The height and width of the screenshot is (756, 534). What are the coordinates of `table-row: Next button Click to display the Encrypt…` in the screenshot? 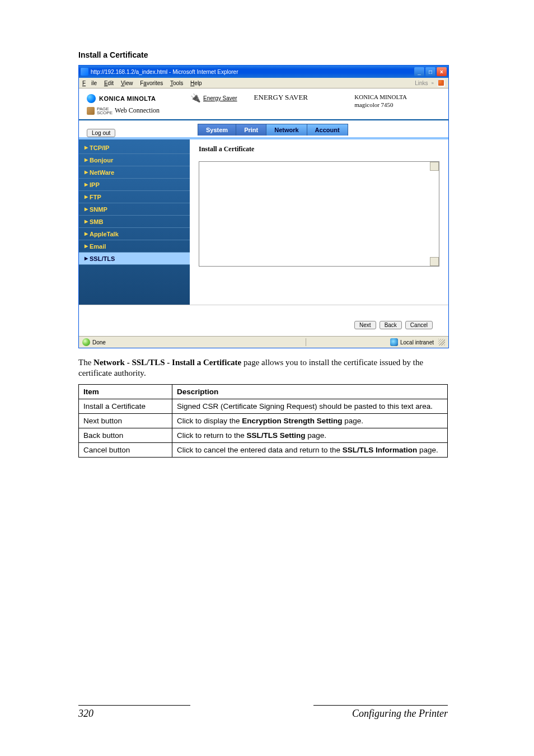 It's located at (263, 421).